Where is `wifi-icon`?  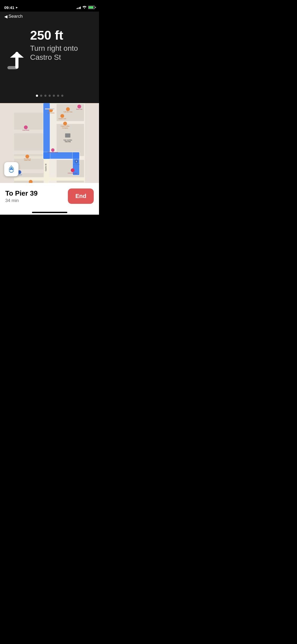
wifi-icon is located at coordinates (84, 7).